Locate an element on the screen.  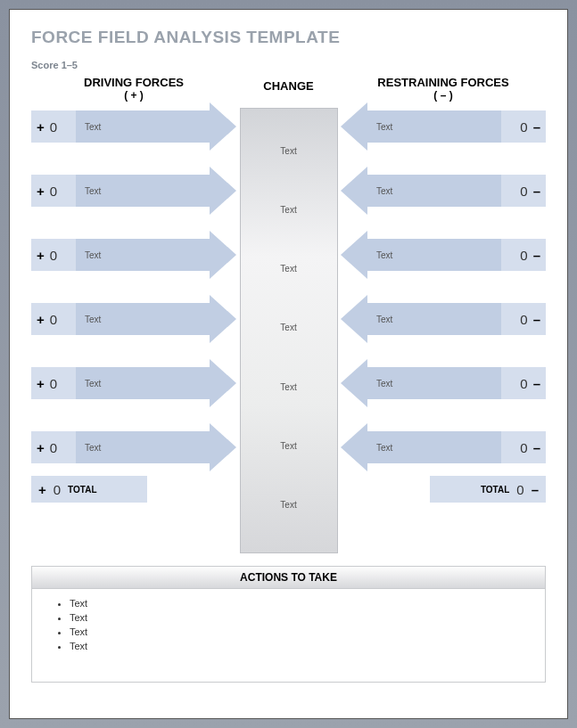
change-column: CHANGE TextTextTextTextTextTextText is located at coordinates (289, 315).